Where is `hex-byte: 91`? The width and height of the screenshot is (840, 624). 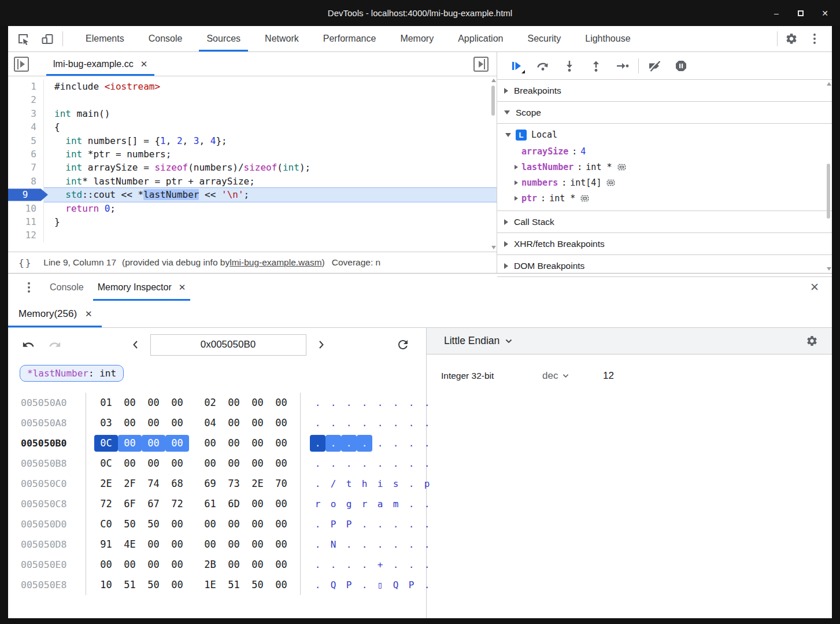 hex-byte: 91 is located at coordinates (106, 545).